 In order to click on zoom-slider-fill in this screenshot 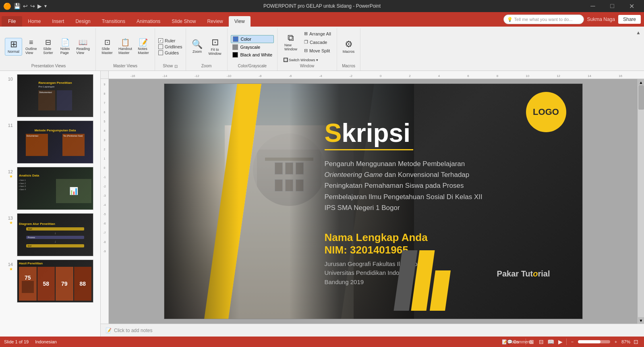, I will do `click(589, 342)`.